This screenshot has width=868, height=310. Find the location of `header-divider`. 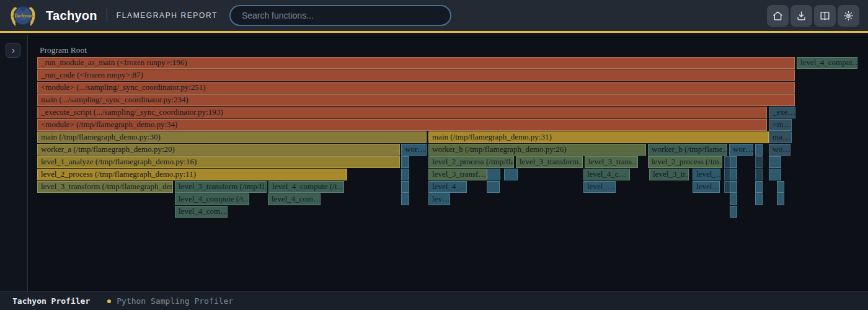

header-divider is located at coordinates (107, 16).